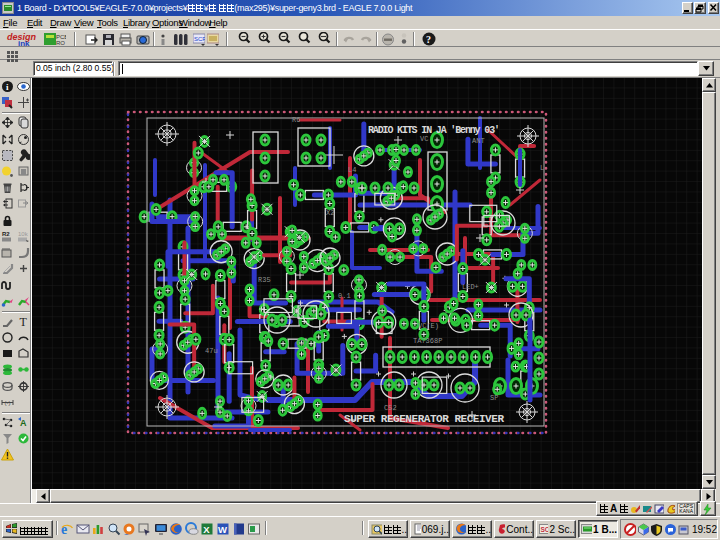 The width and height of the screenshot is (720, 540). I want to click on svg-text: SUPER REGENERATOR RECEIVER, so click(424, 419).